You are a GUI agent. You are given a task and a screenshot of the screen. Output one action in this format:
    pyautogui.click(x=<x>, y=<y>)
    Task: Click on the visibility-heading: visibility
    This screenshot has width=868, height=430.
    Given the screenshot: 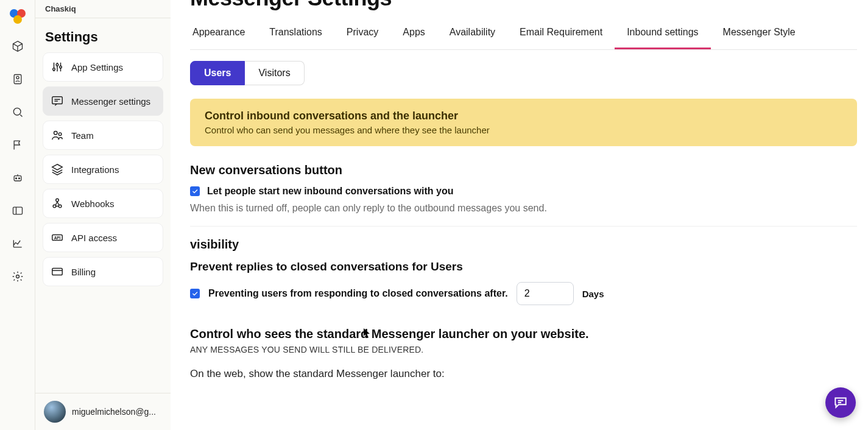 What is the action you would take?
    pyautogui.click(x=529, y=245)
    